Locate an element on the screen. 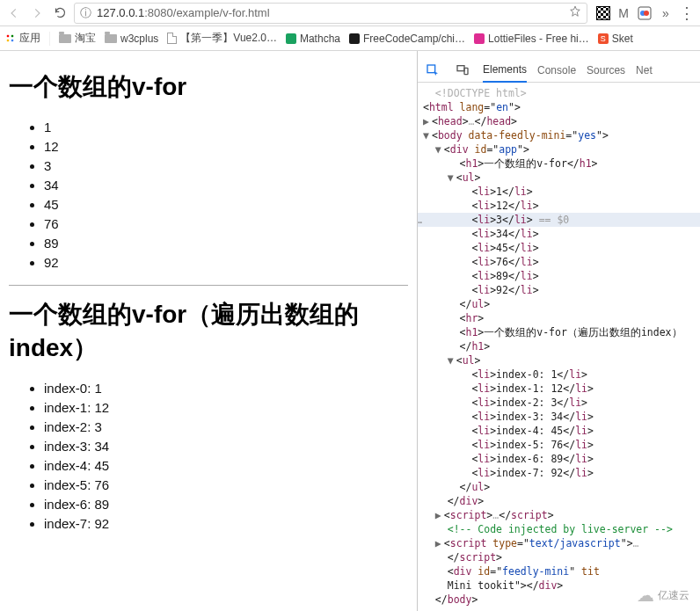 Image resolution: width=700 pixels, height=611 pixels. back-button is located at coordinates (14, 13).